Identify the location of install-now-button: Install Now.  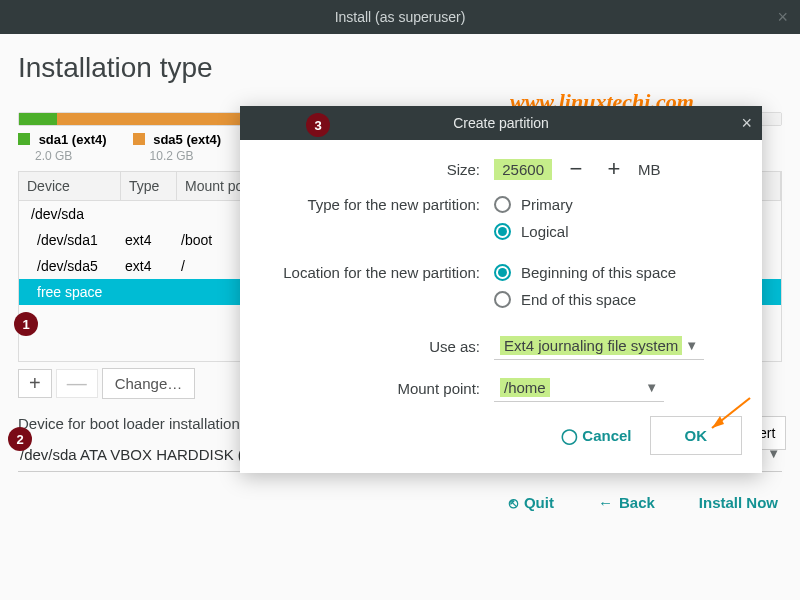
(738, 502).